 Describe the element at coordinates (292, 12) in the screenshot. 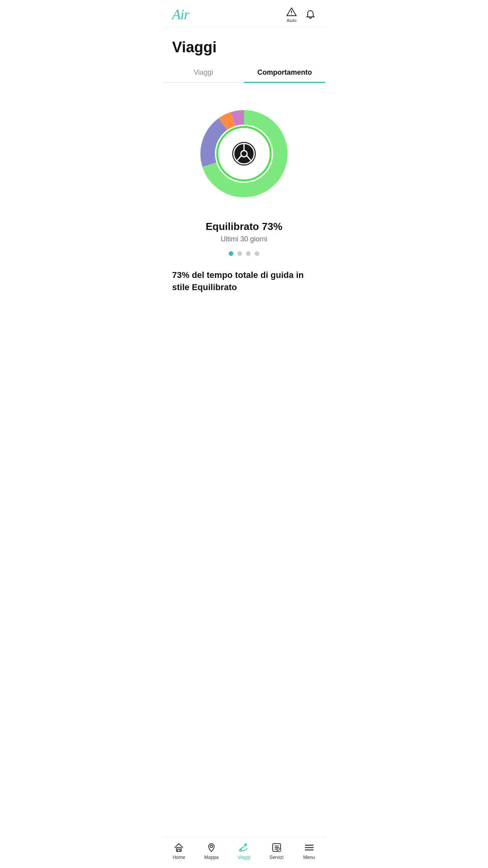

I see `triangle-icon` at that location.